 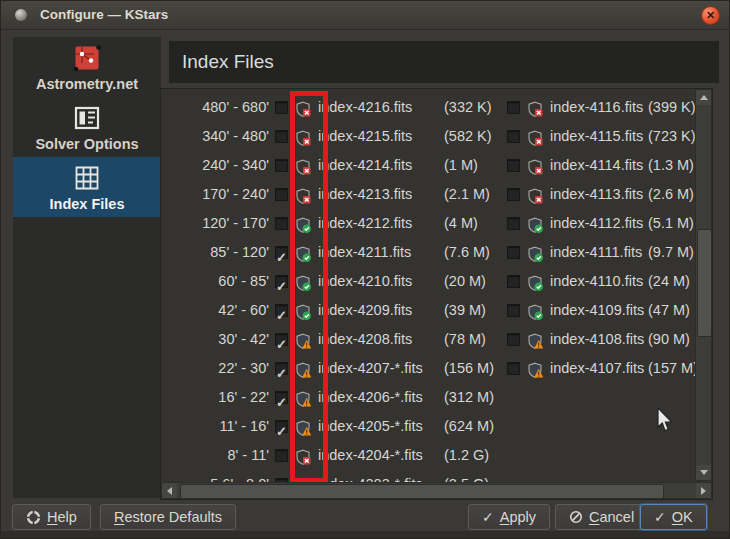 I want to click on index-file-name: index-4110.fits, so click(x=596, y=282).